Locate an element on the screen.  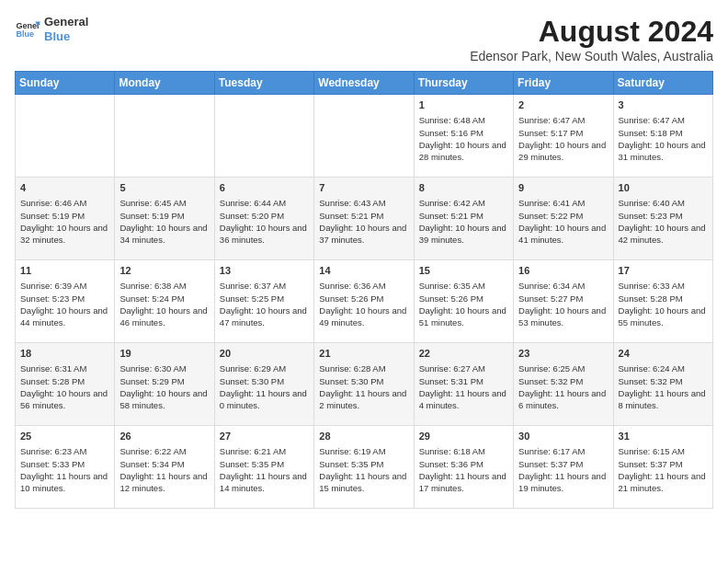
day-info: Sunrise: 6:39 AM Sunset: 5:23 PM Dayligh… is located at coordinates (64, 304).